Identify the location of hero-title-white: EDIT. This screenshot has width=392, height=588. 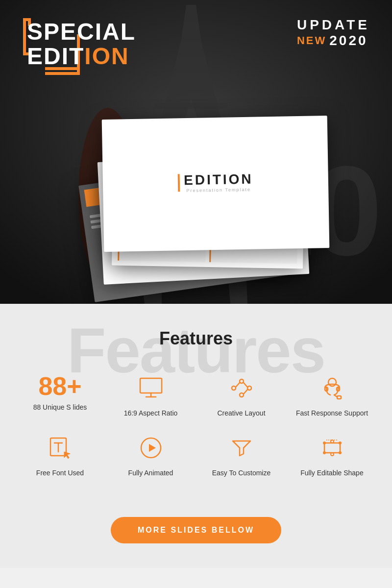
(56, 56).